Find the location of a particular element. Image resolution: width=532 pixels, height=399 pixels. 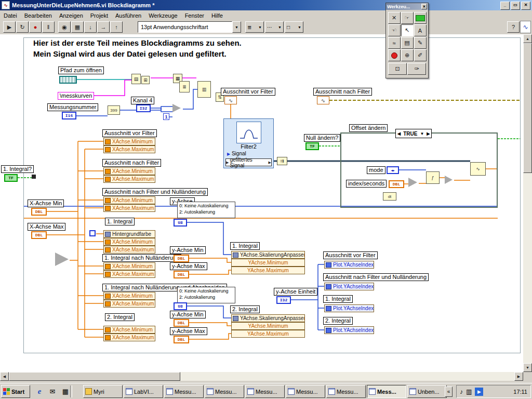

scroll-right-icon: ▶ is located at coordinates (518, 376).